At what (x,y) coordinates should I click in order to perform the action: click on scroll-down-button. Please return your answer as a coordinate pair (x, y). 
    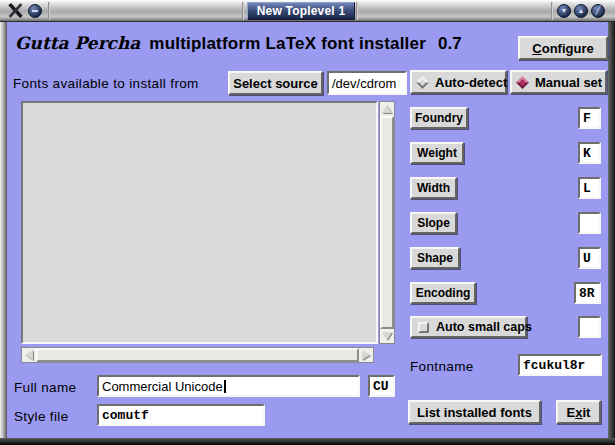
    Looking at the image, I should click on (387, 336).